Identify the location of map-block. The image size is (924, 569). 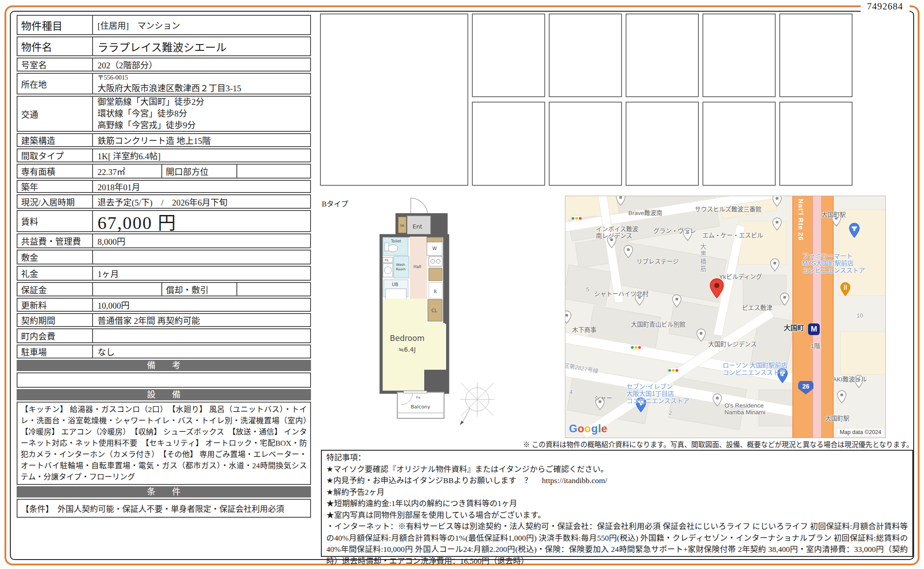
(588, 285).